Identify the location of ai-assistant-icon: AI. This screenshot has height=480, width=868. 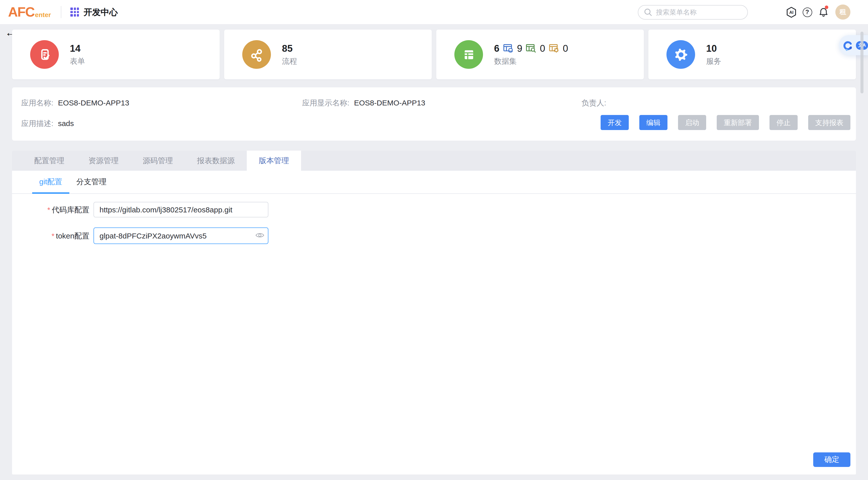
(791, 12).